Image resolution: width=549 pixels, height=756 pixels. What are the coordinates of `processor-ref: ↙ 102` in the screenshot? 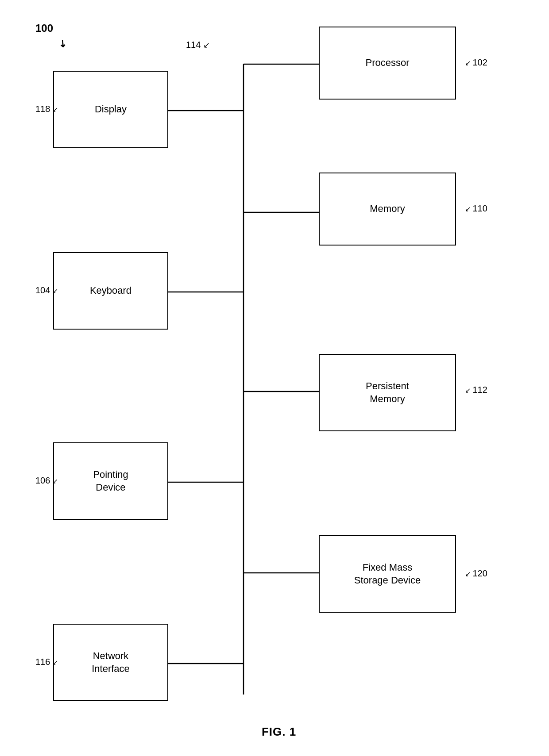 It's located at (476, 63).